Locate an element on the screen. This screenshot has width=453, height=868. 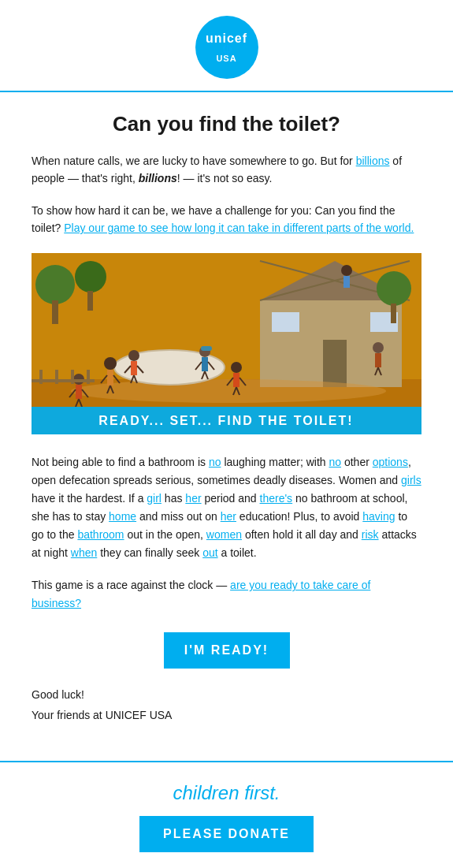
ready-button: I'M READY! is located at coordinates (227, 650).